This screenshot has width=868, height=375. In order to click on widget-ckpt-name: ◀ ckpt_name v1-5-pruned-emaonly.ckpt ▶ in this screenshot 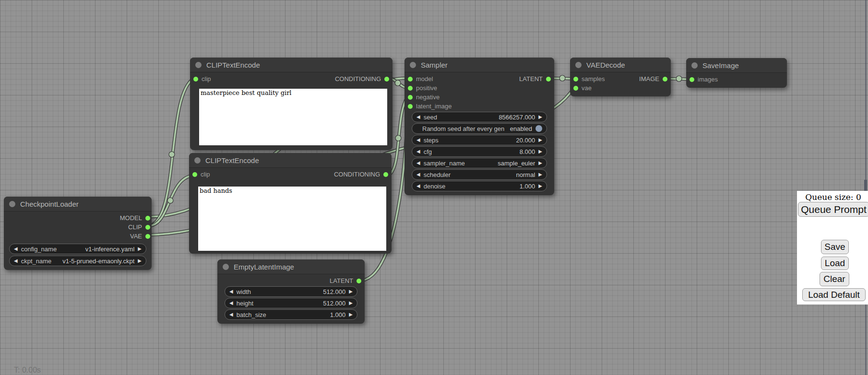, I will do `click(78, 261)`.